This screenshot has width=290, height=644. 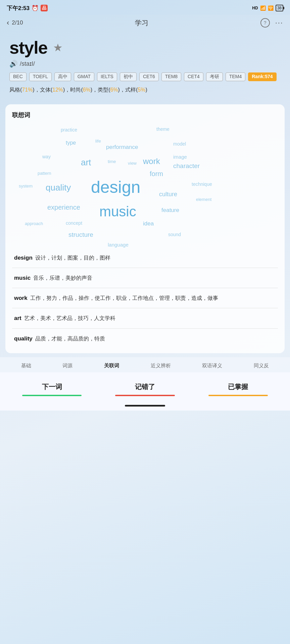 I want to click on cloud-word-item: approach, so click(x=34, y=223).